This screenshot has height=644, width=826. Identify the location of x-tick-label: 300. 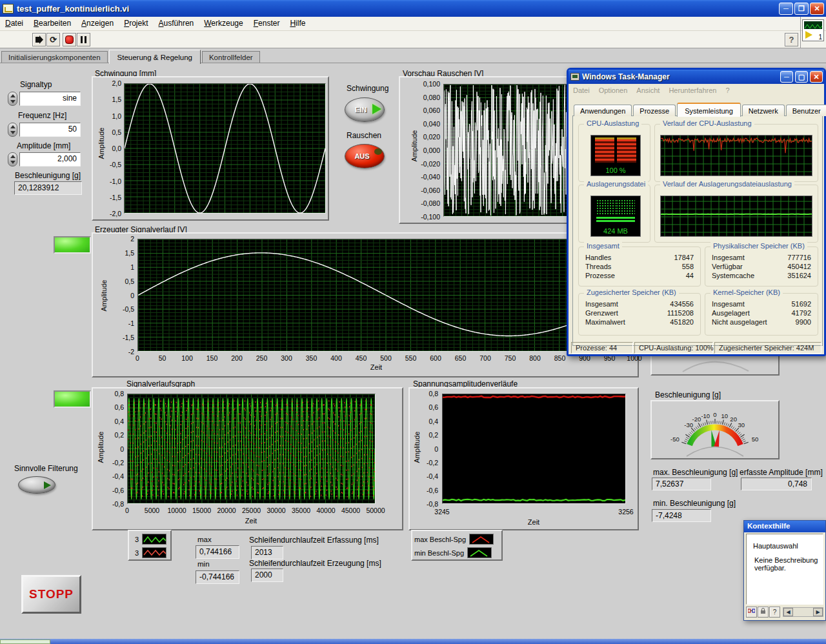
(287, 358).